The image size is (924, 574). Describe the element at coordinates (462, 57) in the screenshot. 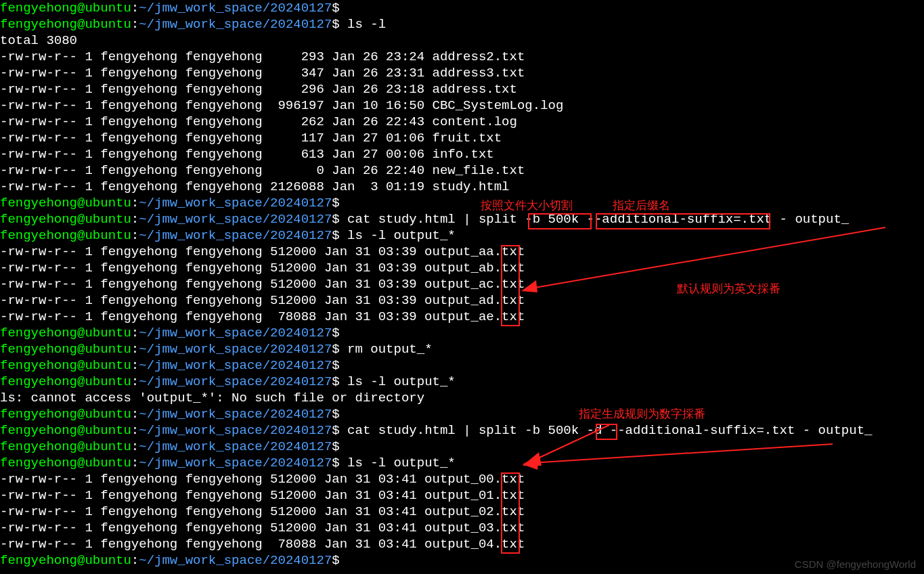

I see `output-line: -rw-rw-r-- 1 fengyehong fengyehong 293 J…` at that location.